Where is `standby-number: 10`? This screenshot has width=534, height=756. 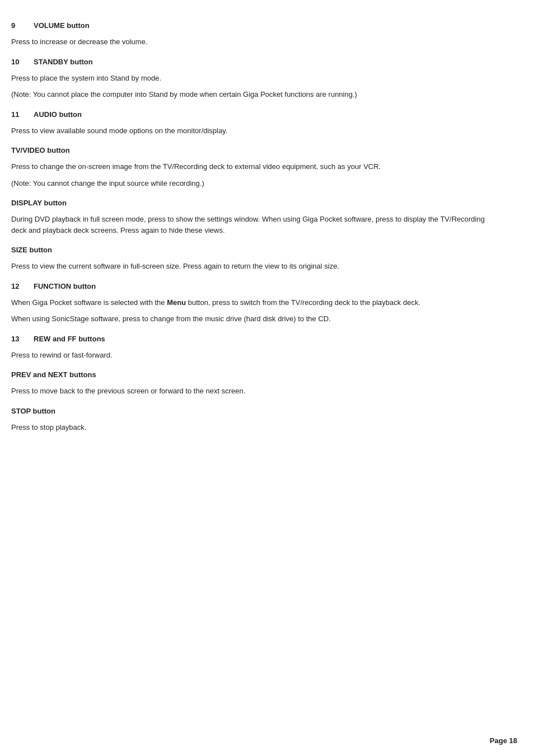 standby-number: 10 is located at coordinates (22, 62).